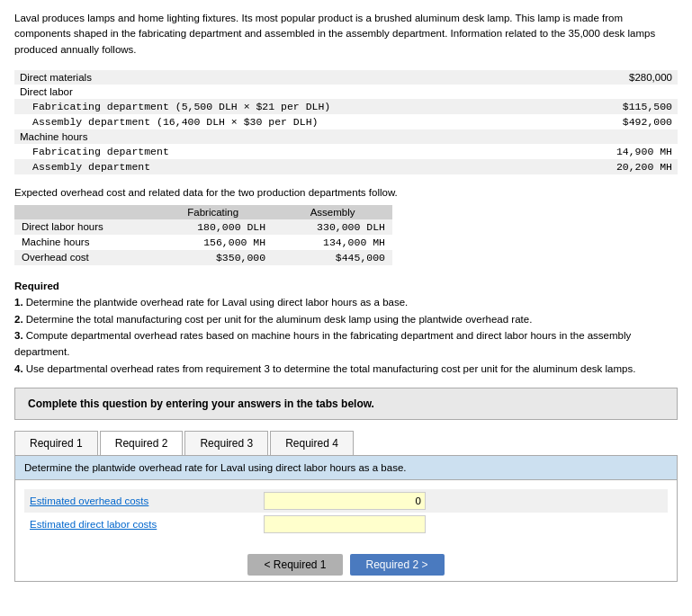  What do you see at coordinates (295, 565) in the screenshot?
I see `prev-button: < Required 1` at bounding box center [295, 565].